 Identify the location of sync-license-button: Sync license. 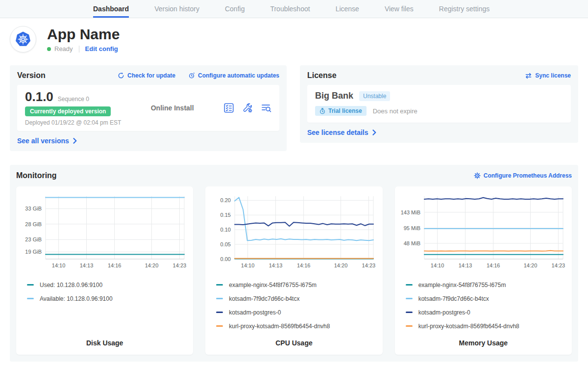
(548, 76).